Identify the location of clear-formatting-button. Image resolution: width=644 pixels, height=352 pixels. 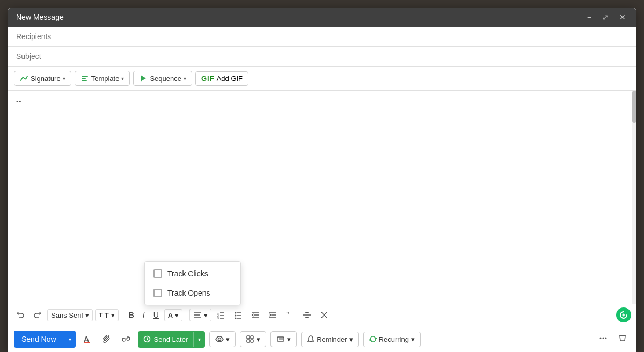
(324, 315).